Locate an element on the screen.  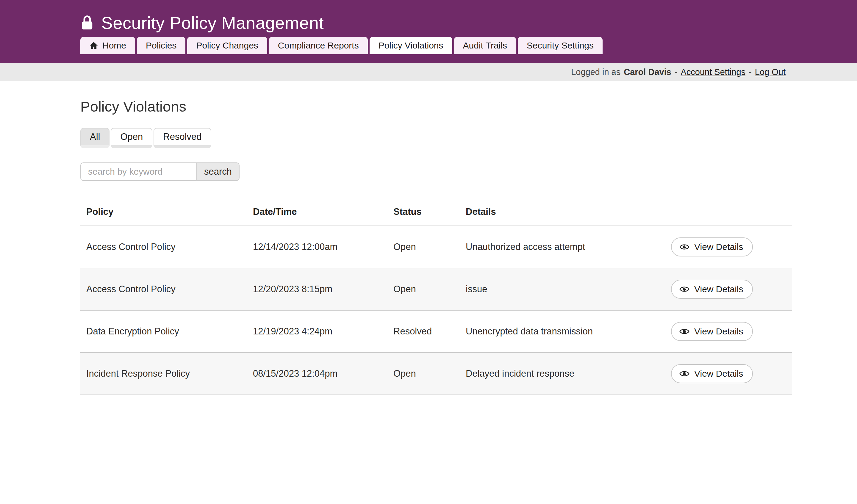
page-title: Policy Violations is located at coordinates (436, 107).